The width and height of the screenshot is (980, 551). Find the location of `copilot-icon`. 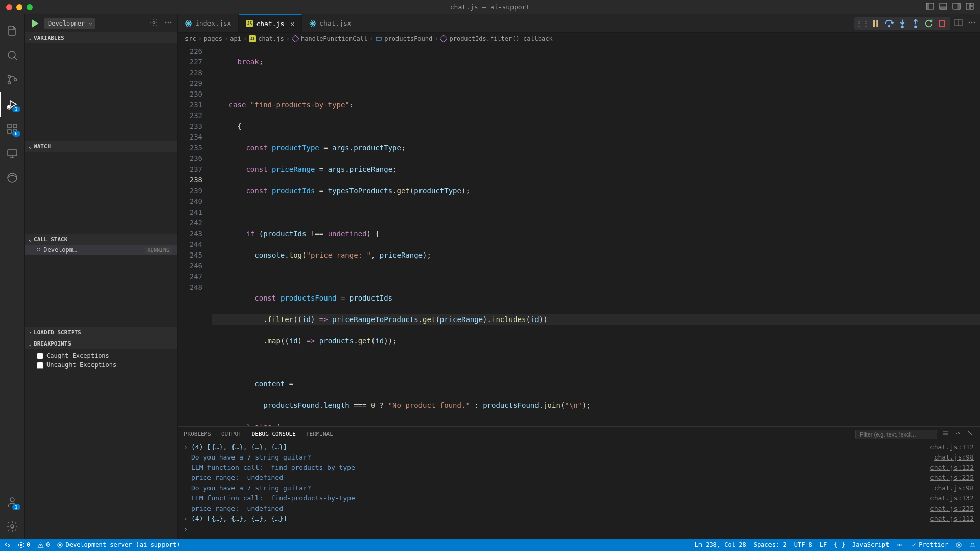

copilot-icon is located at coordinates (899, 545).